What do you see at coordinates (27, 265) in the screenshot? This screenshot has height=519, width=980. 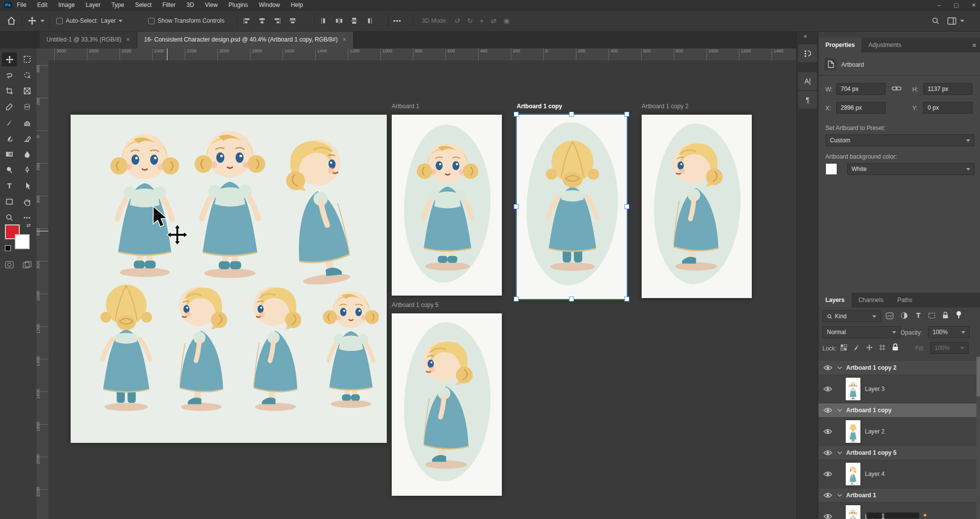 I see `screen-mode-button` at bounding box center [27, 265].